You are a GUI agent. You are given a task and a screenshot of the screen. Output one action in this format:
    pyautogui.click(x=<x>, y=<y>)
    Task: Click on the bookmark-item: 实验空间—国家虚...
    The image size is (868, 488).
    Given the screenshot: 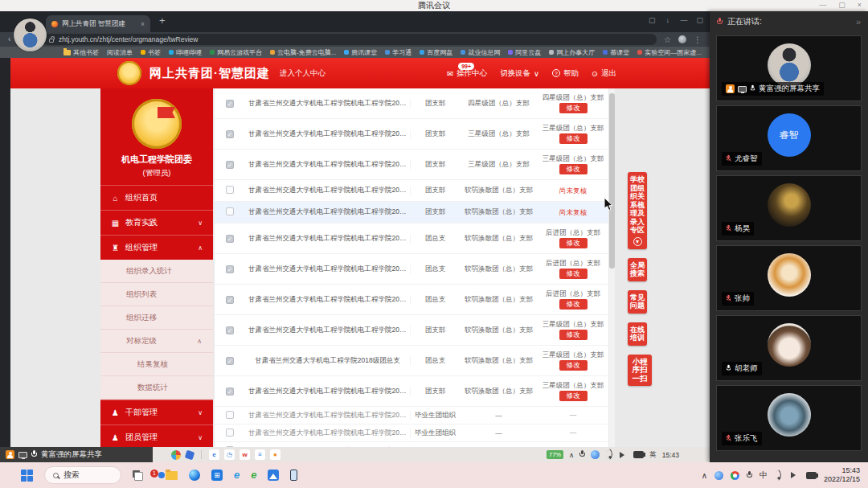 What is the action you would take?
    pyautogui.click(x=669, y=53)
    